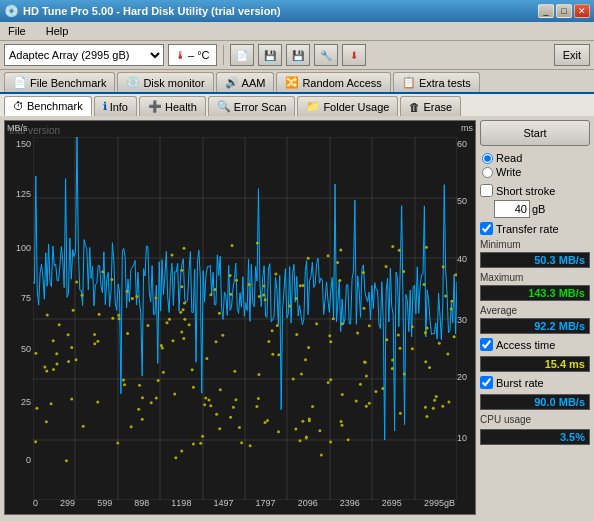 Image resolution: width=594 pixels, height=521 pixels. Describe the element at coordinates (60, 82) in the screenshot. I see `tab-file-benchmark: 📄 File Benchmark` at that location.